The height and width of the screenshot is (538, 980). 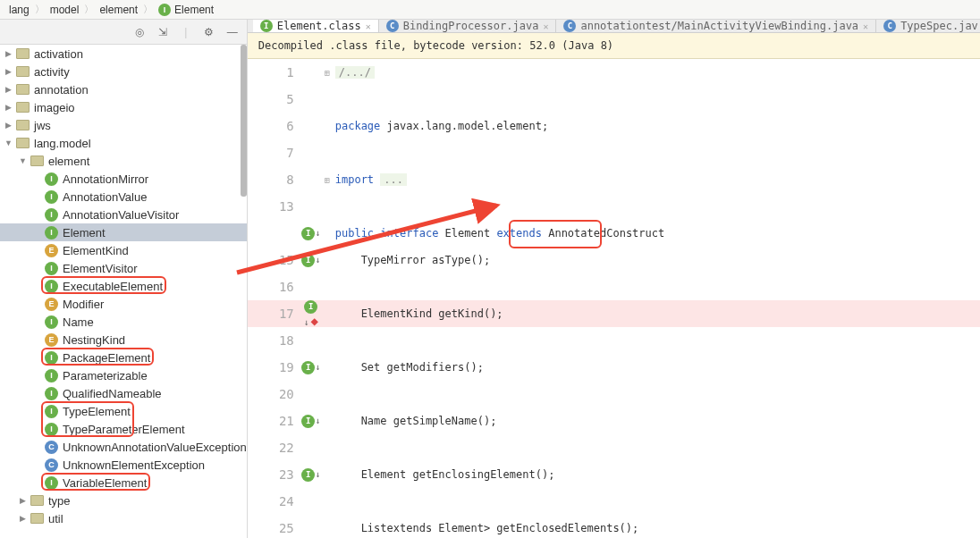 What do you see at coordinates (123, 143) in the screenshot?
I see `tree-folder: ▼lang.model` at bounding box center [123, 143].